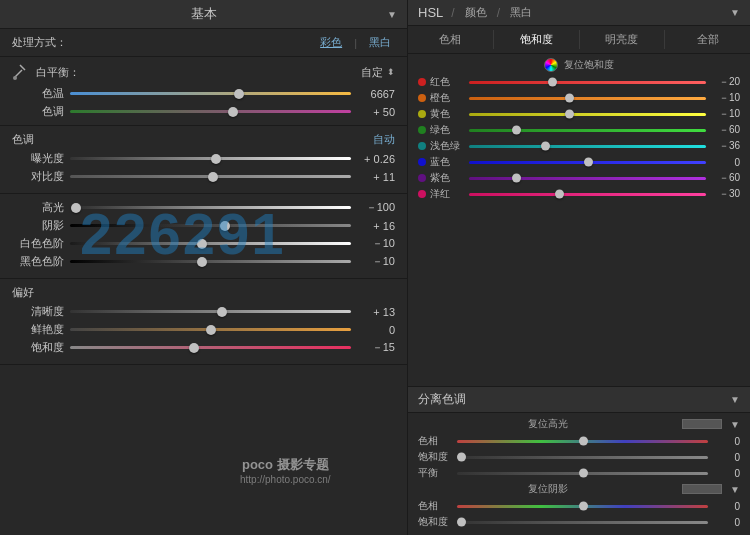 The width and height of the screenshot is (750, 535). Describe the element at coordinates (204, 226) in the screenshot. I see `shadows-row: 阴影 + 16` at that location.